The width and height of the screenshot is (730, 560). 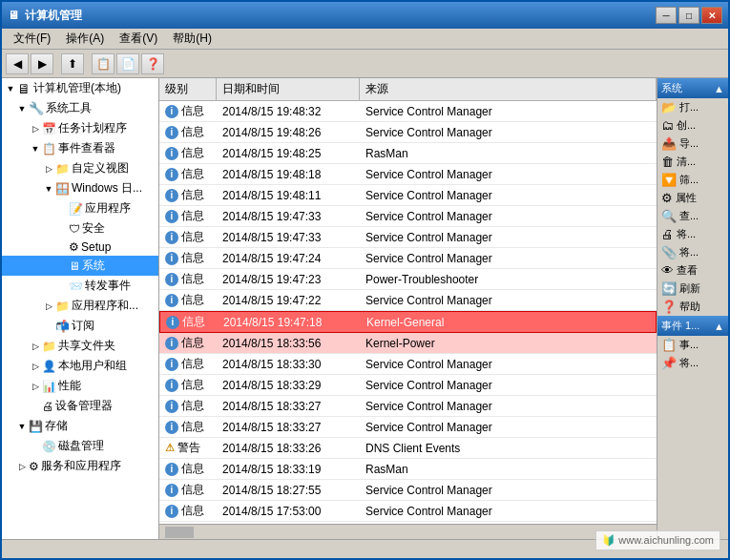 What do you see at coordinates (693, 162) in the screenshot?
I see `right-action-clear: 🗑 清...` at bounding box center [693, 162].